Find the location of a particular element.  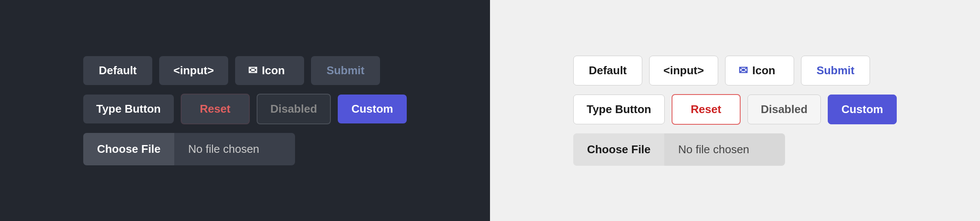

dark-row-1: Default <input> ✉ Icon Submit is located at coordinates (245, 71).